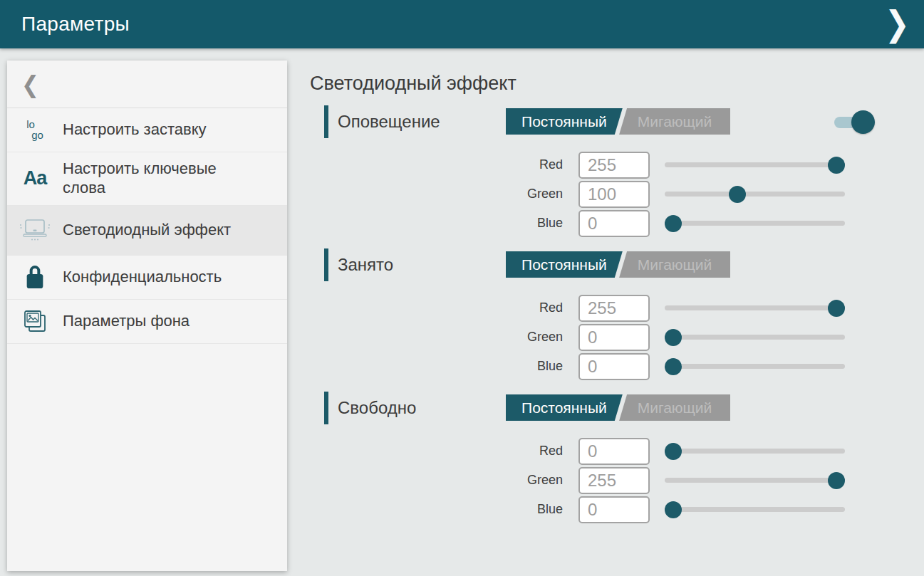  What do you see at coordinates (147, 130) in the screenshot?
I see `sidebar-item-screensaver: lo go Настроить заставку` at bounding box center [147, 130].